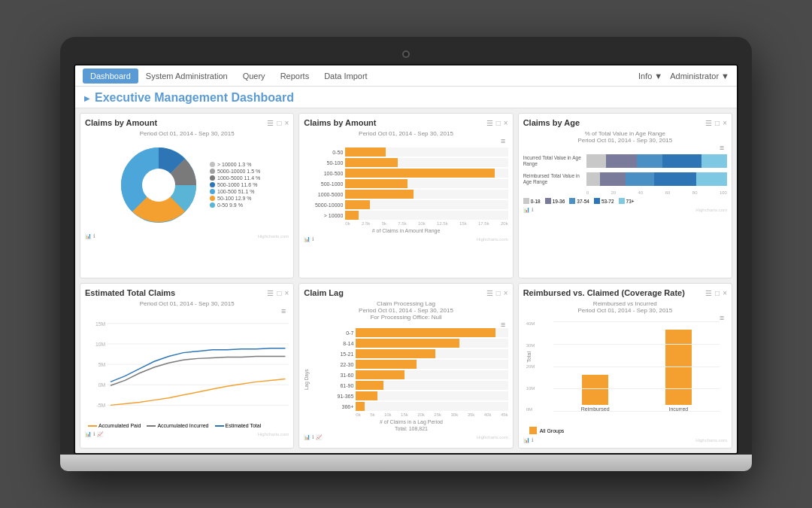 The image size is (812, 508). What do you see at coordinates (708, 123) in the screenshot?
I see `age-menu-icon: ☰` at bounding box center [708, 123].